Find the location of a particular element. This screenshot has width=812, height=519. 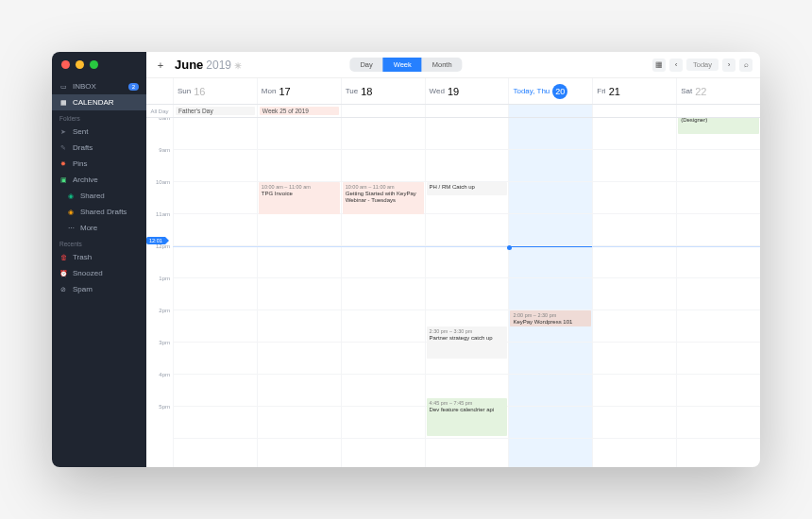

drafts-icon: ✎ is located at coordinates (63, 148).